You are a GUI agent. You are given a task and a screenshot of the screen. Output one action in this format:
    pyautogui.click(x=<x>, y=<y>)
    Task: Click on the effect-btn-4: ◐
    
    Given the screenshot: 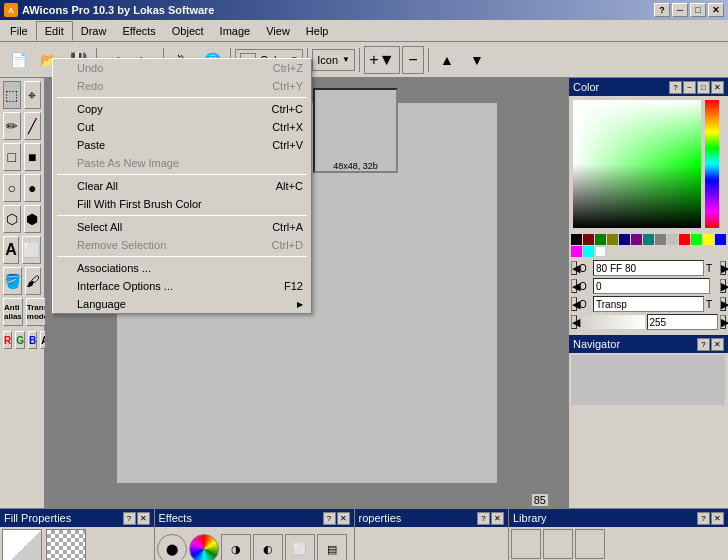 What is the action you would take?
    pyautogui.click(x=268, y=547)
    